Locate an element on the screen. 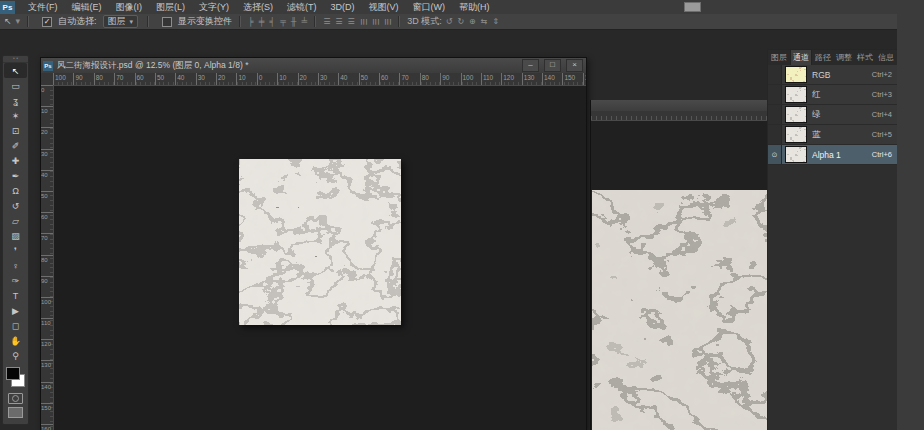 The height and width of the screenshot is (430, 924). 3d-mode-icon: ⇆ is located at coordinates (484, 22).